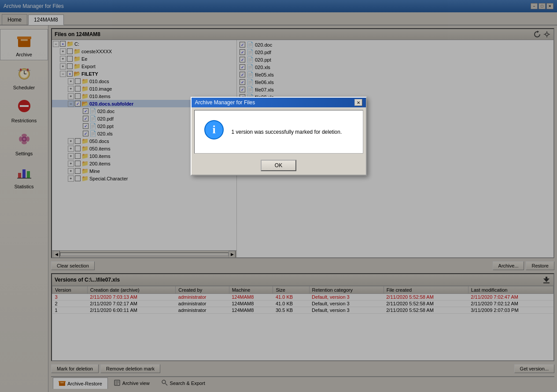 The height and width of the screenshot is (392, 557). What do you see at coordinates (279, 103) in the screenshot?
I see `modal-title-bar: Archive Manager for Files ✕` at bounding box center [279, 103].